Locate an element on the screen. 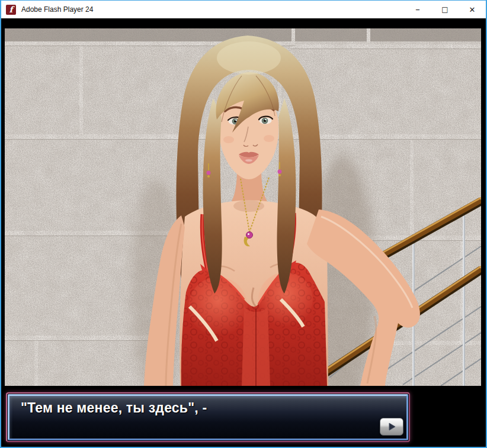  advance-play-button is located at coordinates (392, 427).